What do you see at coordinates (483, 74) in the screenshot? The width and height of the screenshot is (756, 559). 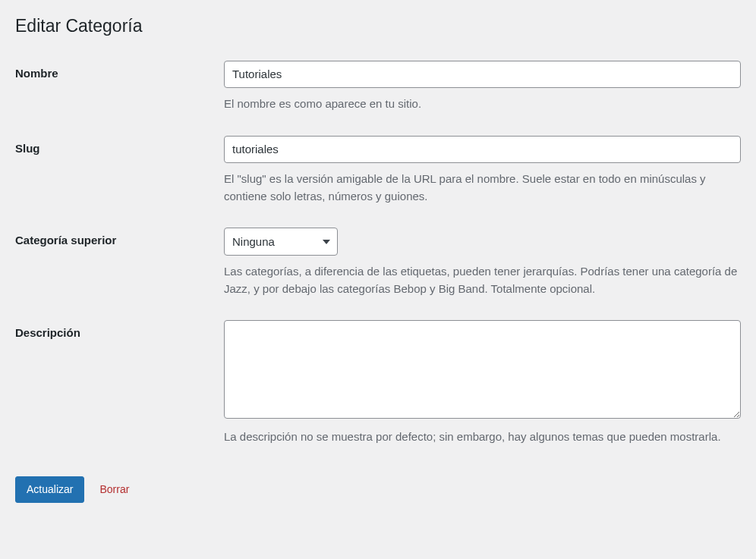 I see `name-input` at bounding box center [483, 74].